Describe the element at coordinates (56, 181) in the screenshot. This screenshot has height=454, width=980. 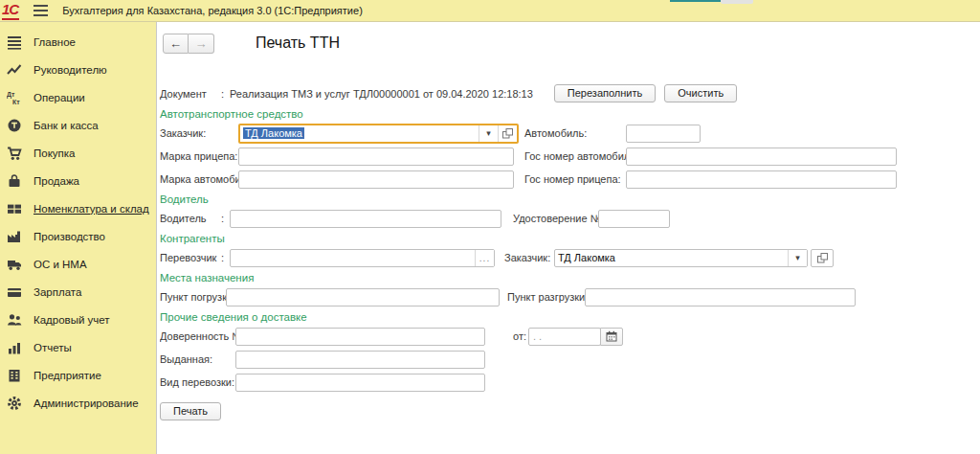
I see `sidebar-item-label: Продажа` at that location.